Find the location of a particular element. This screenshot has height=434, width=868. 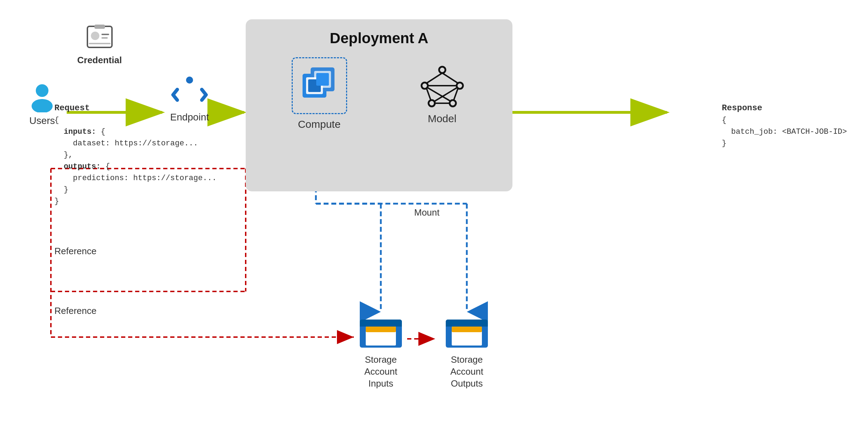

credential-icon is located at coordinates (100, 37).